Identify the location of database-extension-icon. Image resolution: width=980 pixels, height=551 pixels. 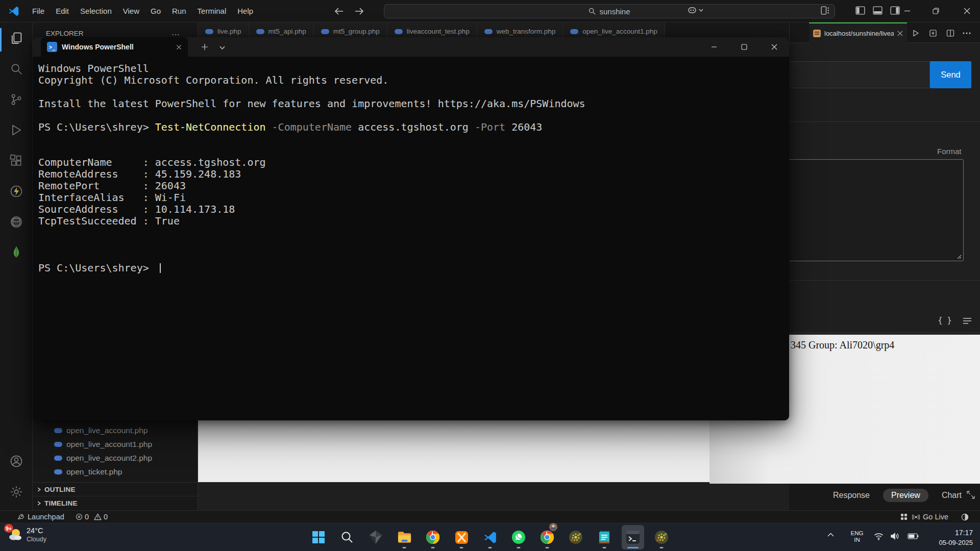
(16, 222).